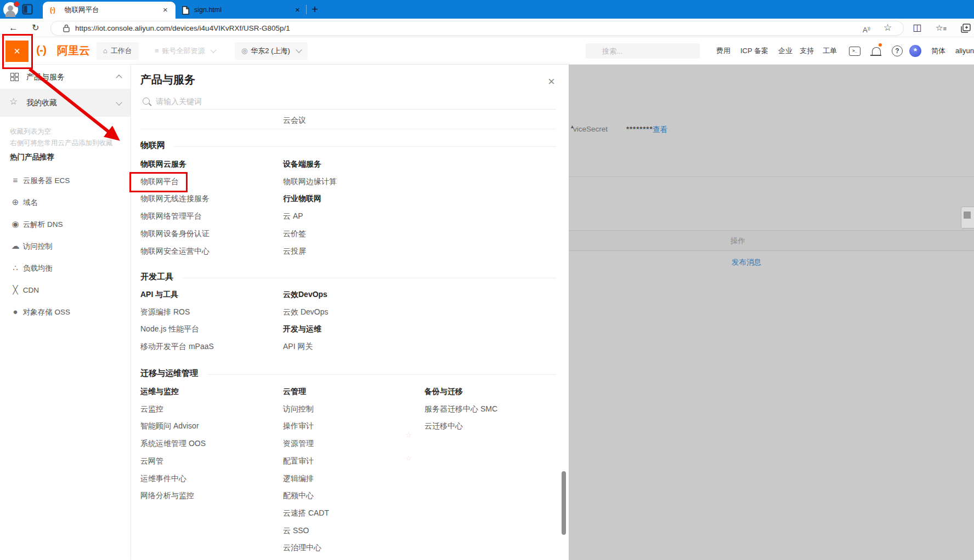 This screenshot has width=974, height=560. Describe the element at coordinates (177, 329) in the screenshot. I see `menu-item: Node.js 性能平台` at that location.